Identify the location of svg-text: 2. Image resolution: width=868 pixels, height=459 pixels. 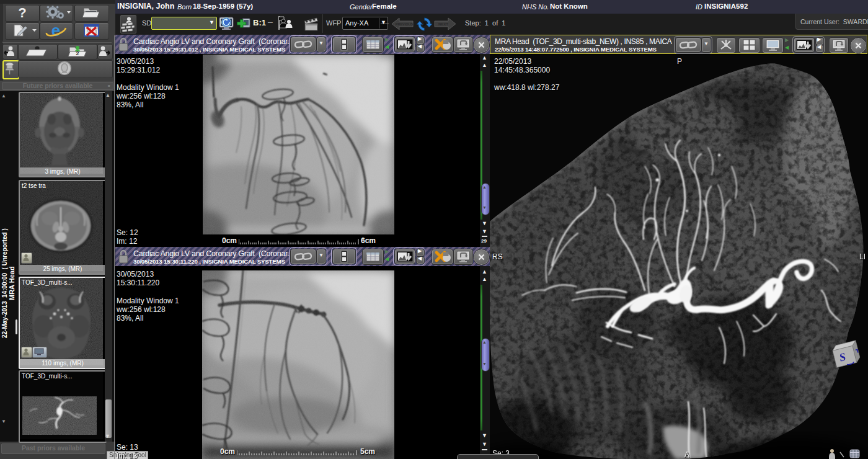
(77, 53).